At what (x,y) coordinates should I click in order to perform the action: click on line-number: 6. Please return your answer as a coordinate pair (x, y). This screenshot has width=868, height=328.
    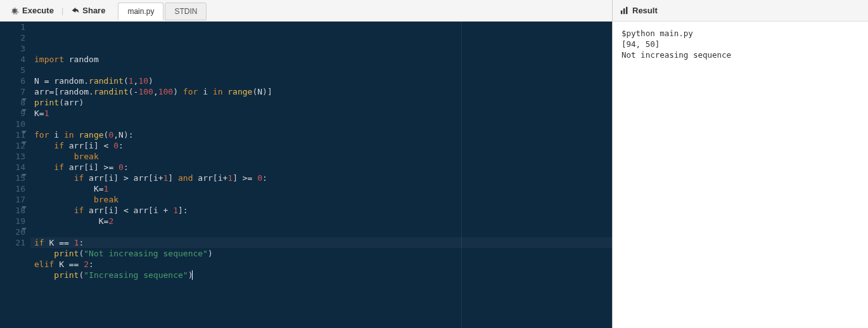
    Looking at the image, I should click on (14, 81).